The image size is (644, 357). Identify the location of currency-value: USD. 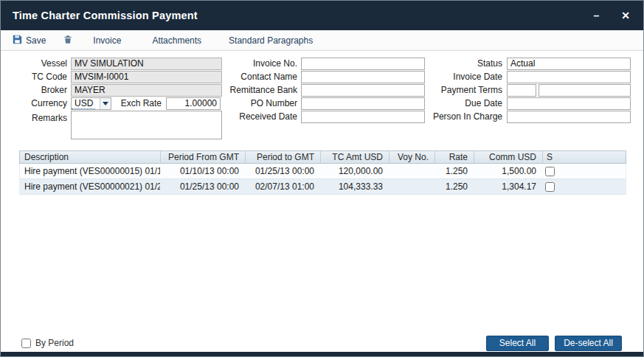
(83, 104).